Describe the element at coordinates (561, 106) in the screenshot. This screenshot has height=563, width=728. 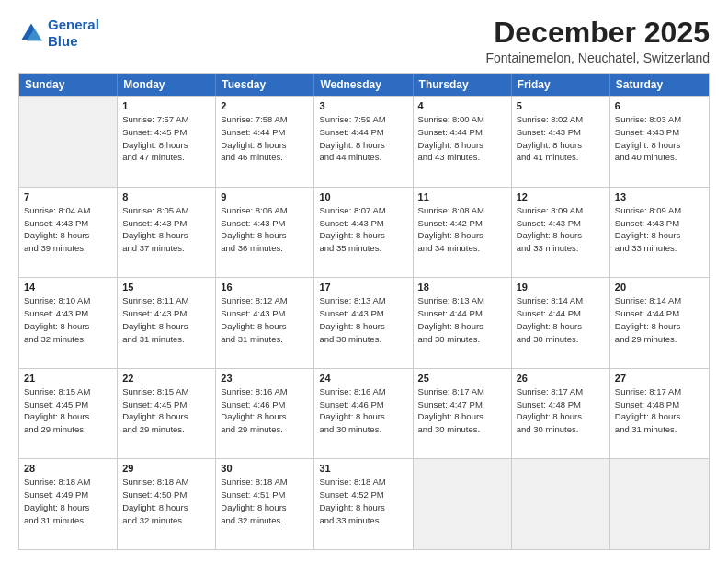
I see `day-number: 5` at that location.